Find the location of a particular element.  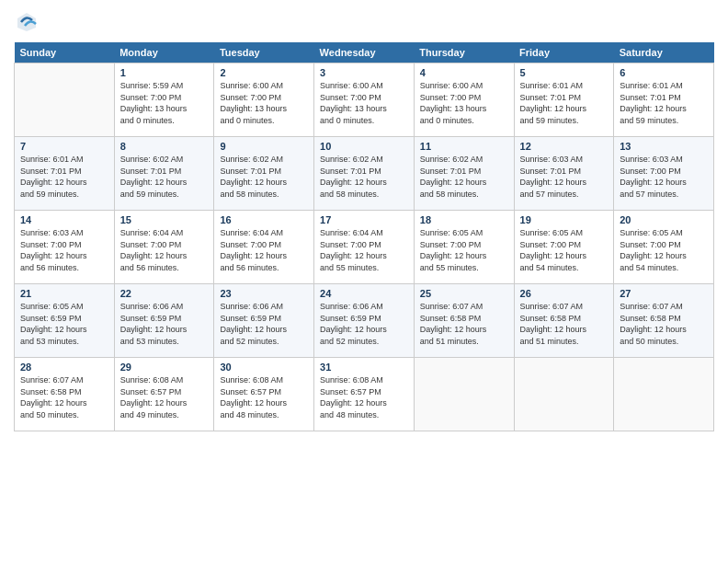

calendar-cell: 20Sunrise: 6:05 AMSunset: 7:00 PMDayligh… is located at coordinates (664, 247).